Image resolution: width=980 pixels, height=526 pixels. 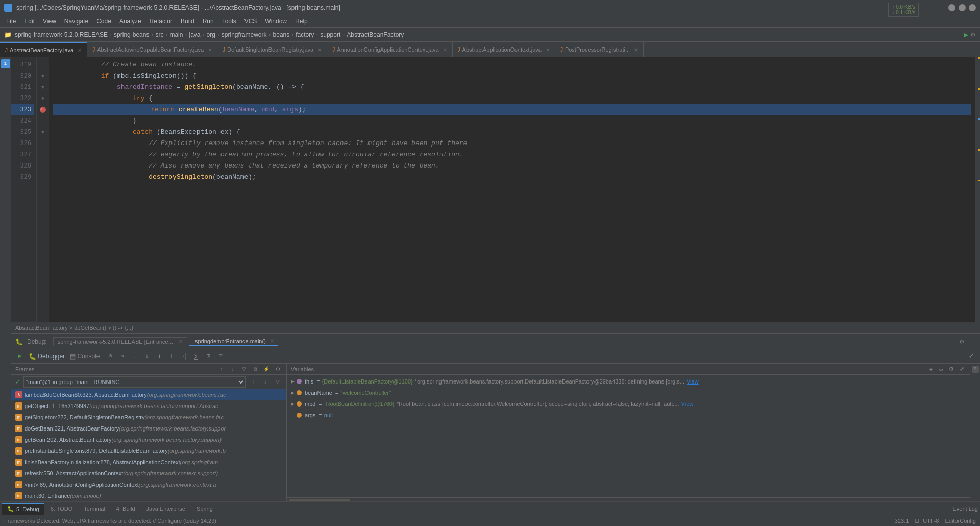 I want to click on frames-nav-down: ↓, so click(x=233, y=369).